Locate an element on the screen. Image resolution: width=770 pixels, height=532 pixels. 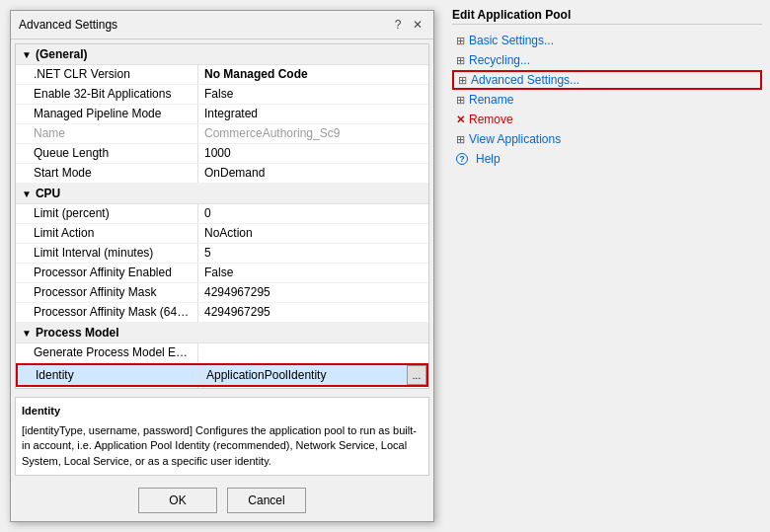
row-limit-percent-value: 0 is located at coordinates (314, 213).